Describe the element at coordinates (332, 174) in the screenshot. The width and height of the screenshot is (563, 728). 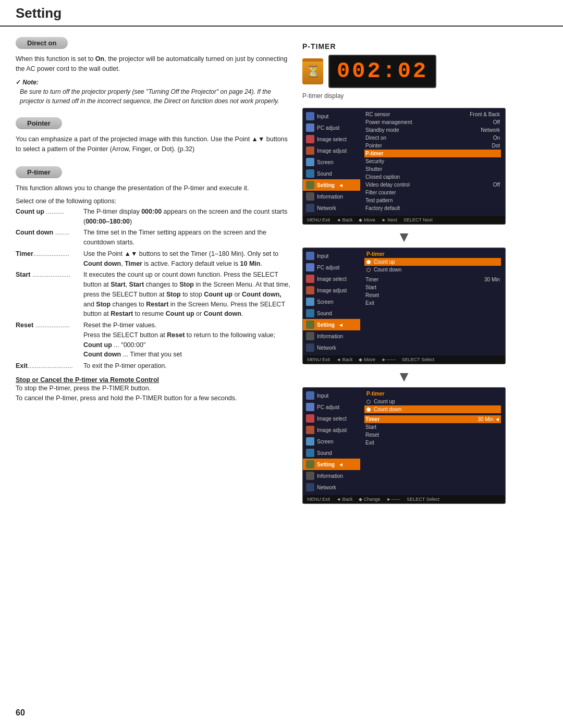
I see `menu1-sound: Sound` at that location.